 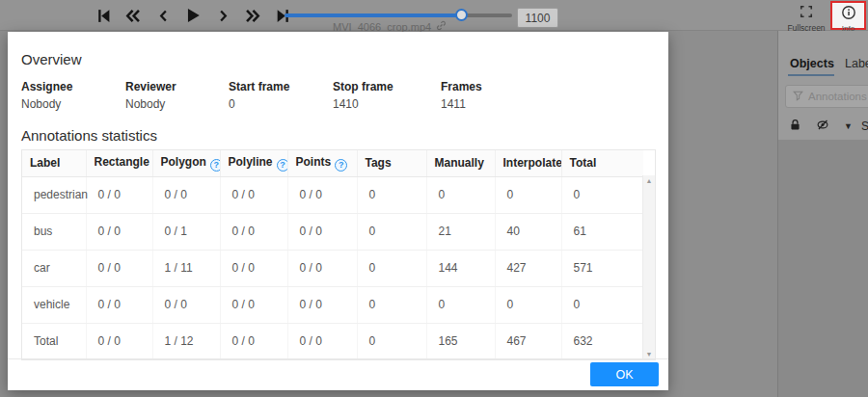 I want to click on fullscreen-button: Fullscreen, so click(x=806, y=19).